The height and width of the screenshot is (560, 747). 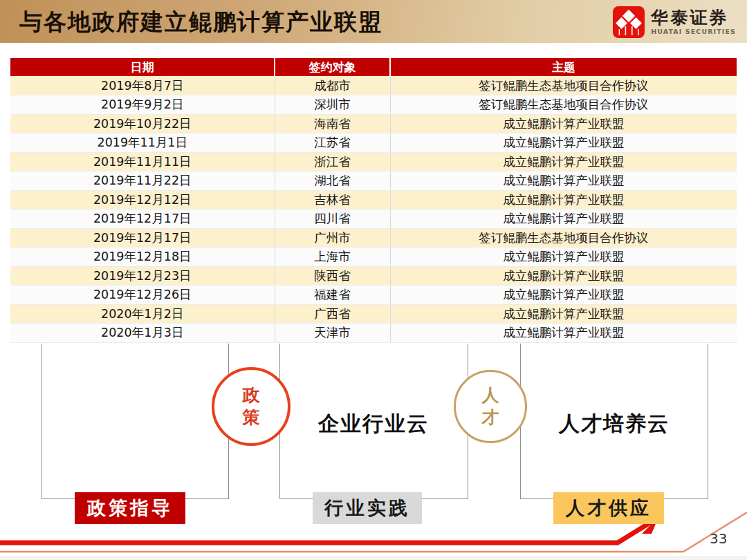 I want to click on table-cell: 2019年11月22日, so click(x=142, y=181).